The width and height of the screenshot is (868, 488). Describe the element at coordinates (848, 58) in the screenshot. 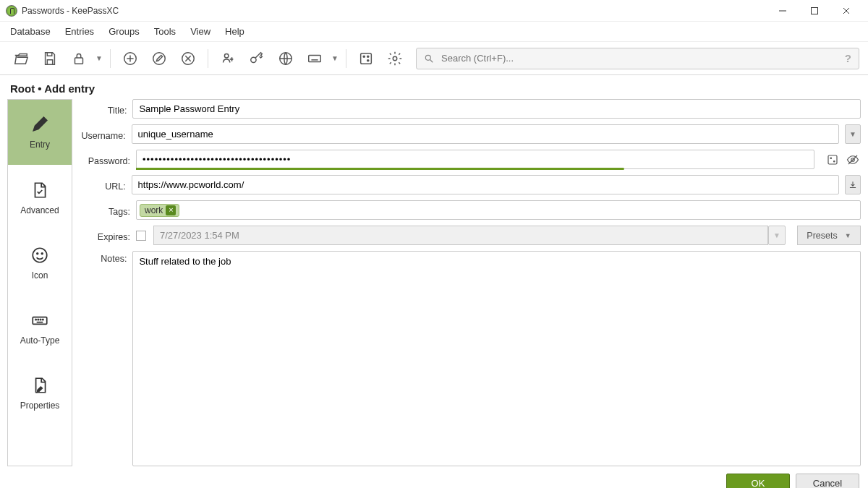

I see `help-icon: ?` at that location.